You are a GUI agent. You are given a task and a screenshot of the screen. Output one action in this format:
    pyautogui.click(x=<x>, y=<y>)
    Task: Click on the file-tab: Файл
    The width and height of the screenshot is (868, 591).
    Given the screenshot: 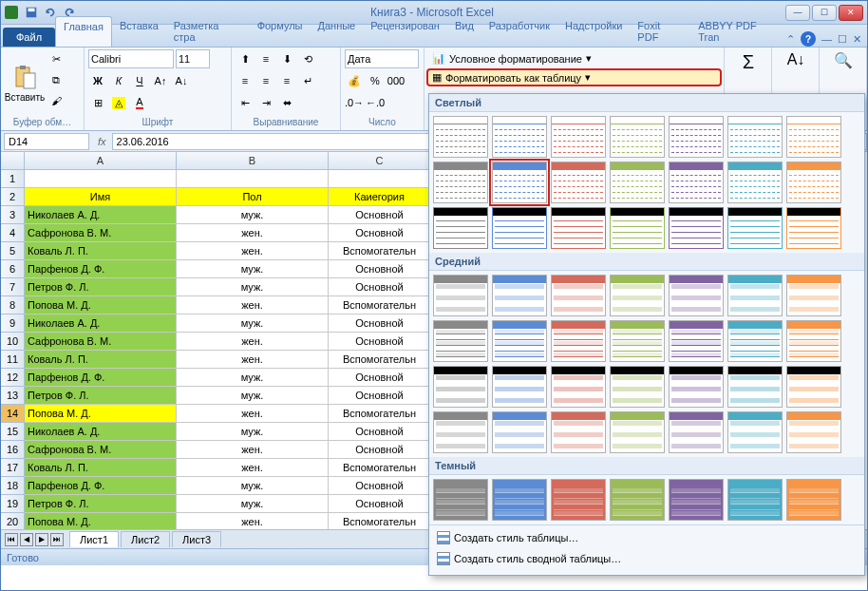 What is the action you would take?
    pyautogui.click(x=28, y=37)
    